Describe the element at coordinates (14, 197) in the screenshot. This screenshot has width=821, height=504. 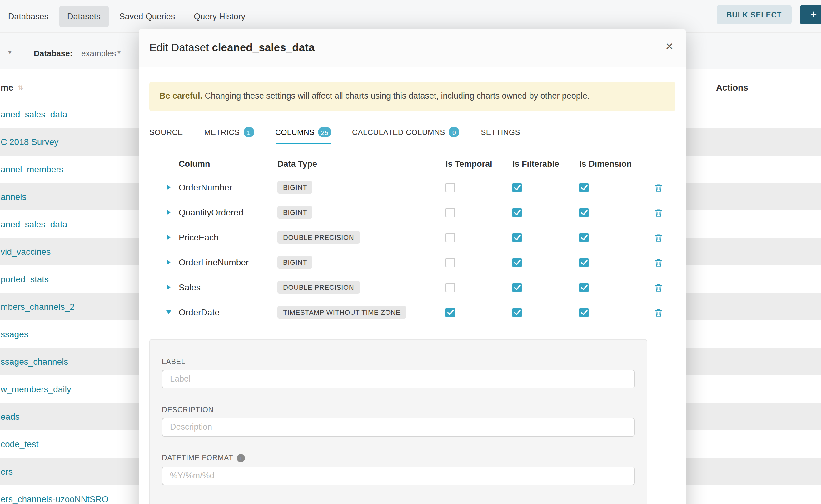
I see `dataset-link: annels` at that location.